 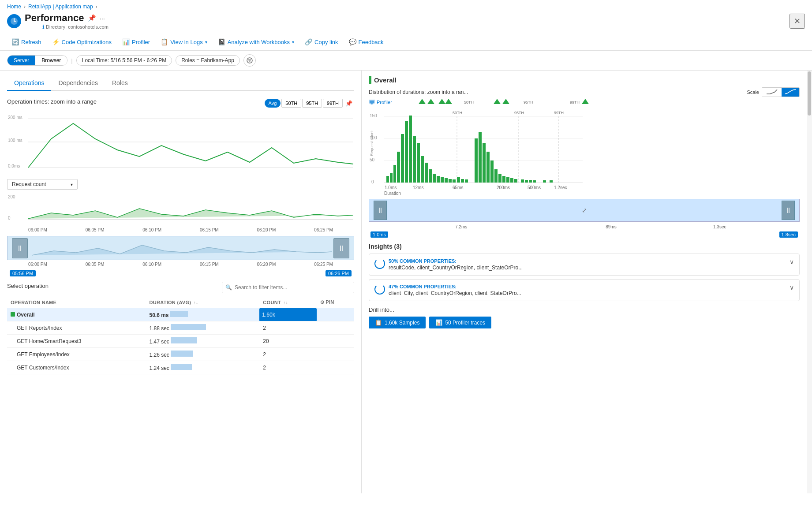 I want to click on chart-title: Operation times: zoom into a range, so click(x=52, y=101).